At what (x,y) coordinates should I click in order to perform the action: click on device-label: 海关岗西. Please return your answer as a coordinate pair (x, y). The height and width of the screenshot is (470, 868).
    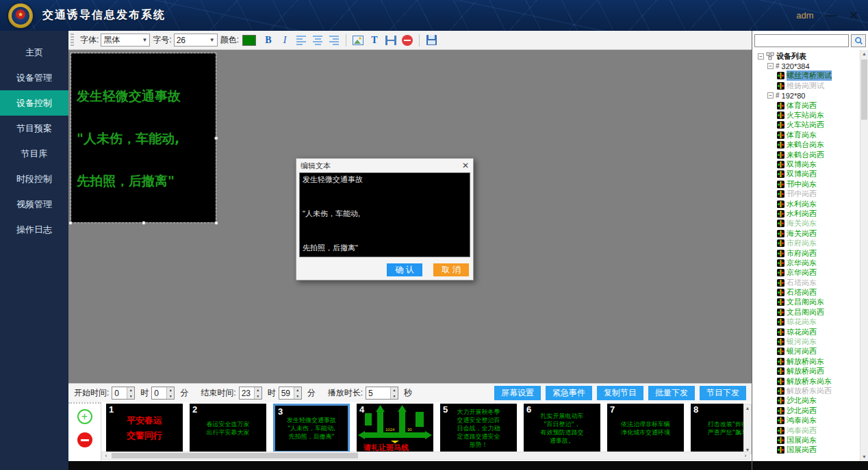
    Looking at the image, I should click on (802, 234).